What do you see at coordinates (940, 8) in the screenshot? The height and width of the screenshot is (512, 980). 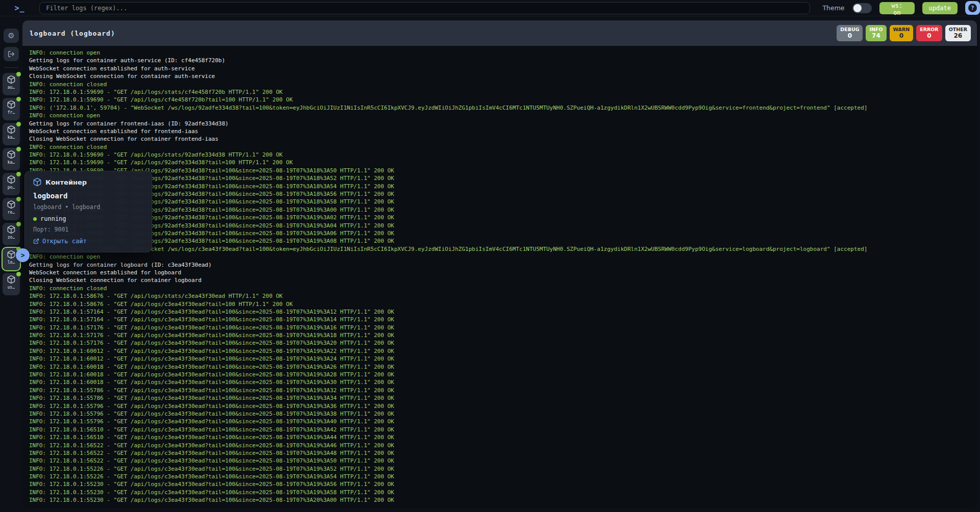 I see `update-button: update` at bounding box center [940, 8].